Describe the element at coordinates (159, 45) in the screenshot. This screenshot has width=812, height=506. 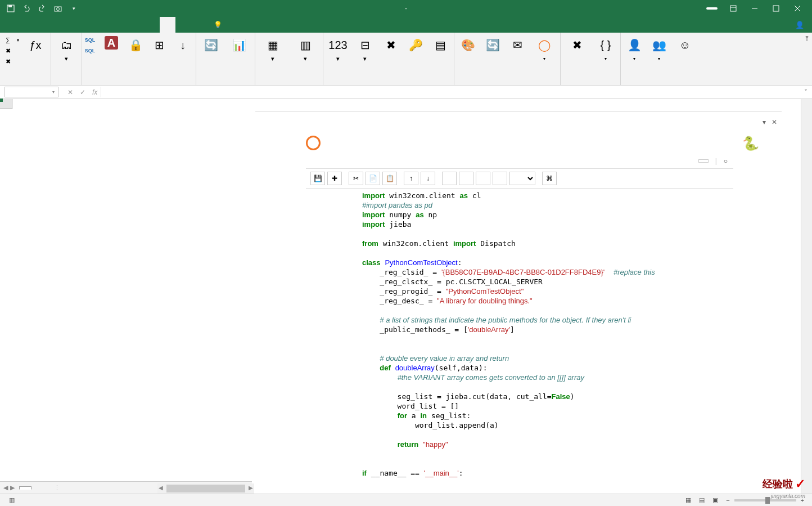
I see `data-split-button: ⊞` at that location.